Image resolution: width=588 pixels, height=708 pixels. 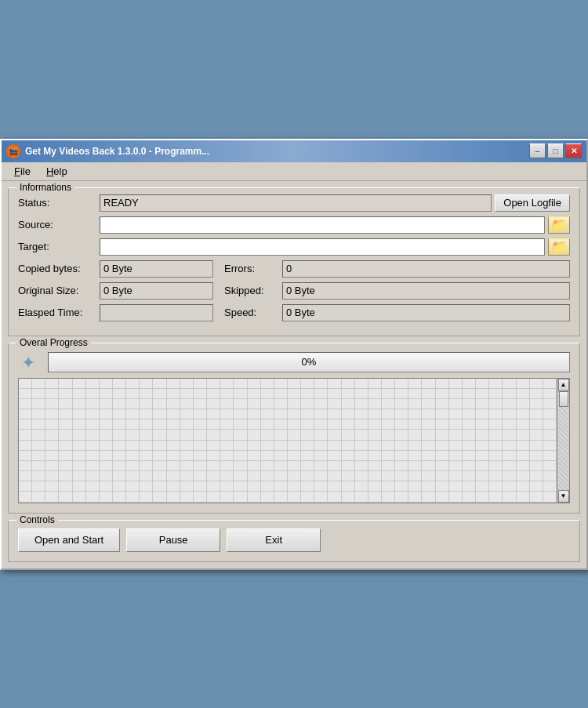 What do you see at coordinates (322, 225) in the screenshot?
I see `source-input` at bounding box center [322, 225].